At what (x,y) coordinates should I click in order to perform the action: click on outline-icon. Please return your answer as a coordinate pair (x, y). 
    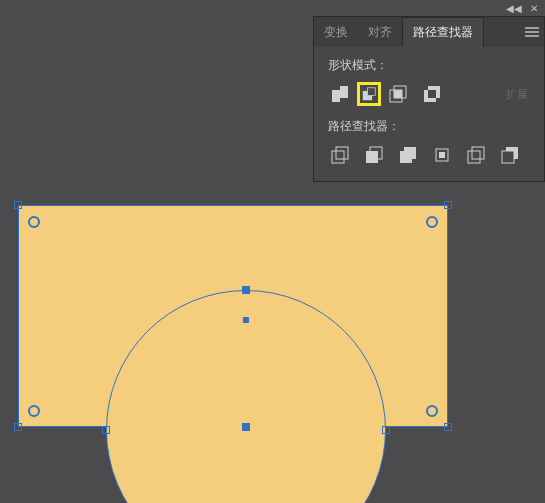
    Looking at the image, I should click on (476, 155).